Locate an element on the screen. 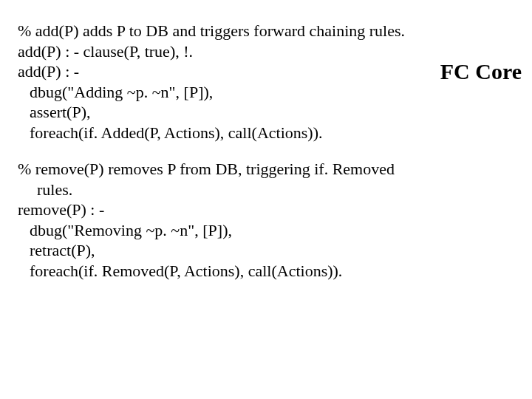 Image resolution: width=532 pixels, height=399 pixels. code-line: retract(P), is located at coordinates (268, 250).